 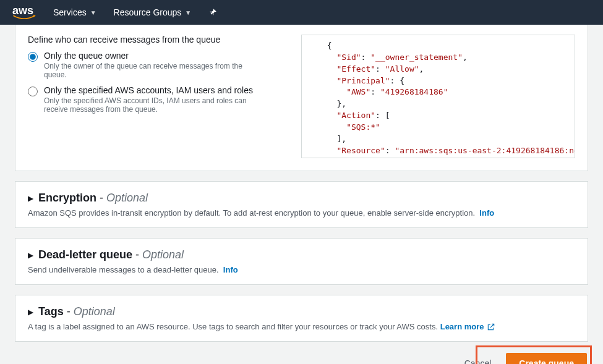 What do you see at coordinates (231, 269) in the screenshot?
I see `dlq-info-link: Info` at bounding box center [231, 269].